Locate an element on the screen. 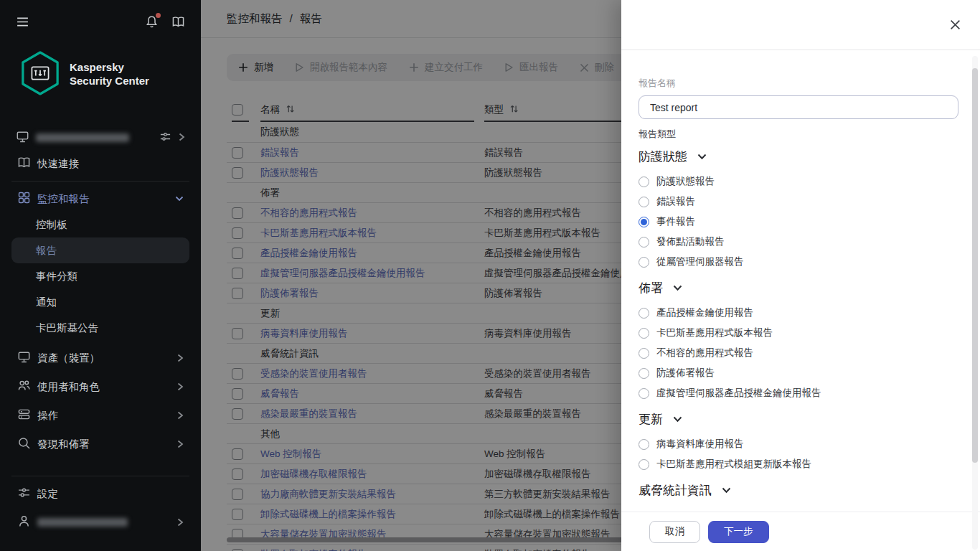 The image size is (980, 551). report-type-section-header: 佈署 is located at coordinates (798, 288).